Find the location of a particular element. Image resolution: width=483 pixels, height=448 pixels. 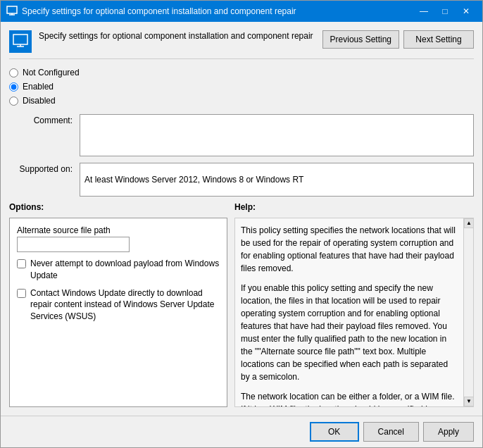

apply-button: Apply is located at coordinates (448, 432).